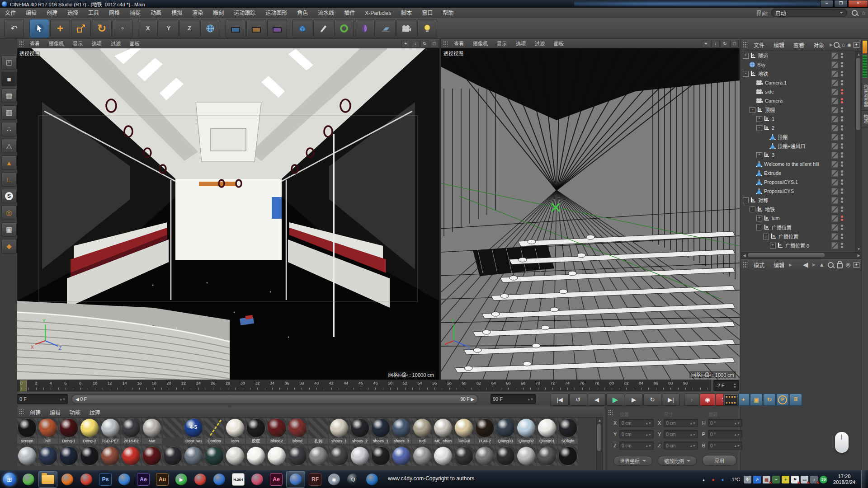 This screenshot has width=868, height=488. Describe the element at coordinates (9, 113) in the screenshot. I see `uv-mode-icon: ▥` at that location.